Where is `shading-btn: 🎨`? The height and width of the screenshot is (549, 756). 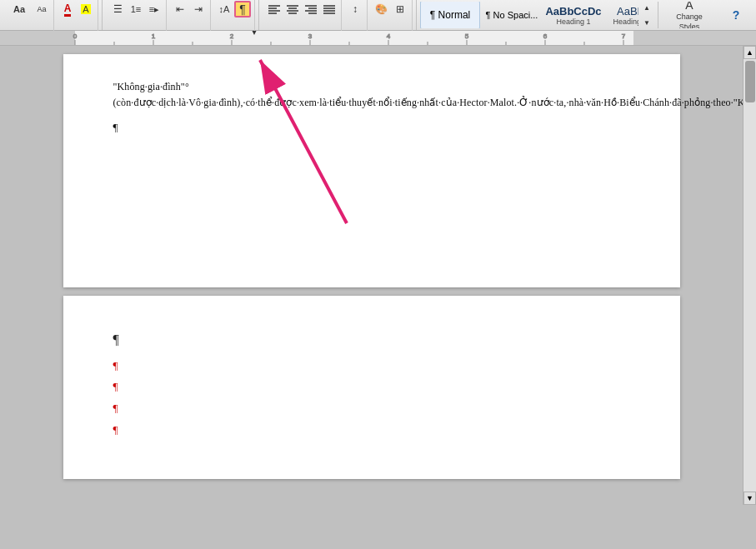
shading-btn: 🎨 is located at coordinates (382, 9).